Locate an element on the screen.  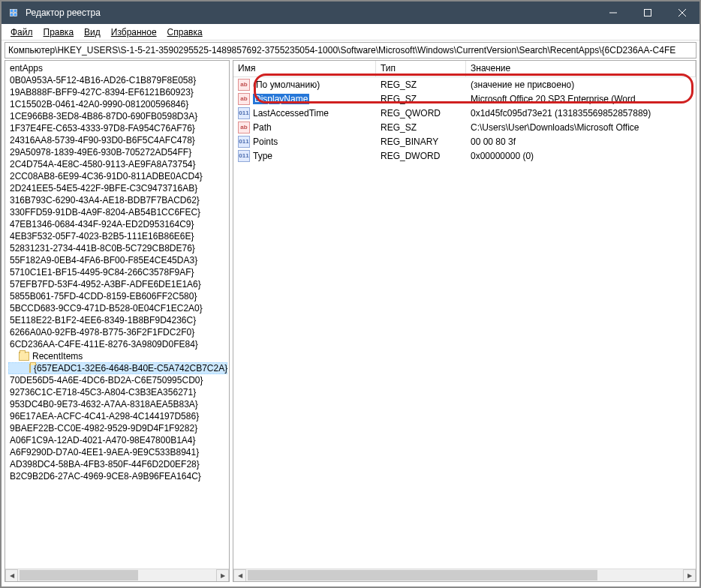
tree-item: 2D241EE5-54E5-422F-9BFE-C3C9473716AB} is located at coordinates (118, 188).